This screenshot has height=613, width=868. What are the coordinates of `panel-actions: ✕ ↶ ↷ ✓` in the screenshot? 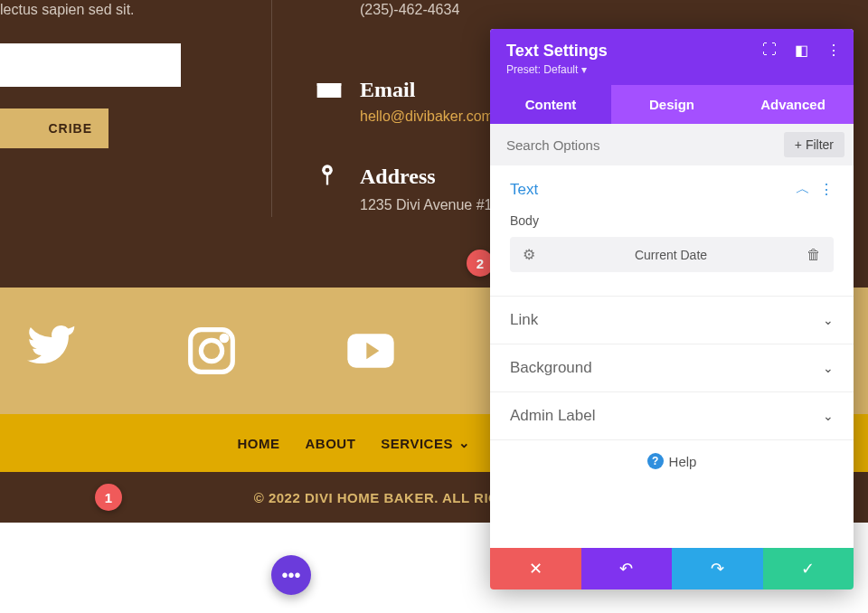 It's located at (672, 569).